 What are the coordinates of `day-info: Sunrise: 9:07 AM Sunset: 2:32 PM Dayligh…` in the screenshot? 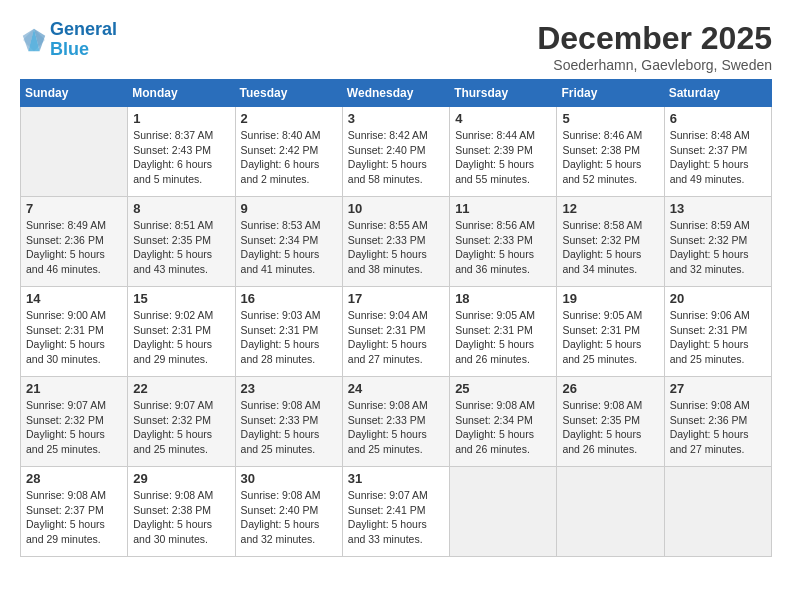 It's located at (74, 428).